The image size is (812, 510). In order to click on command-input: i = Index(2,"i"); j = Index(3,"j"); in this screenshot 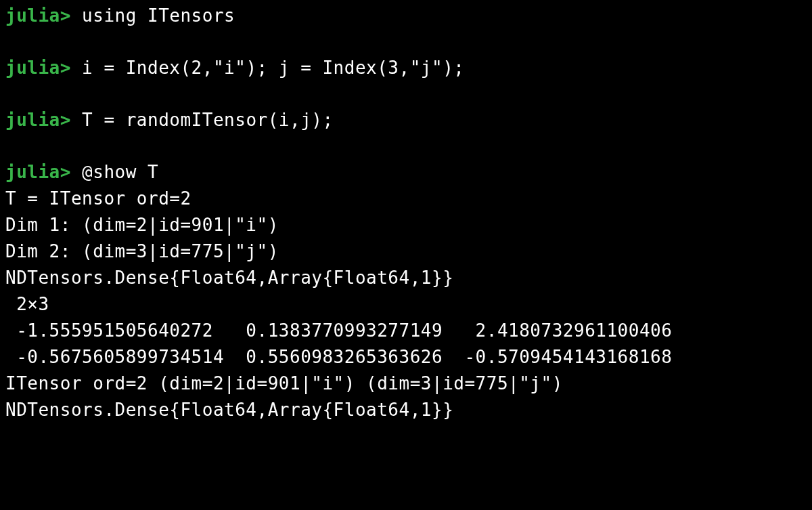, I will do `click(273, 68)`.